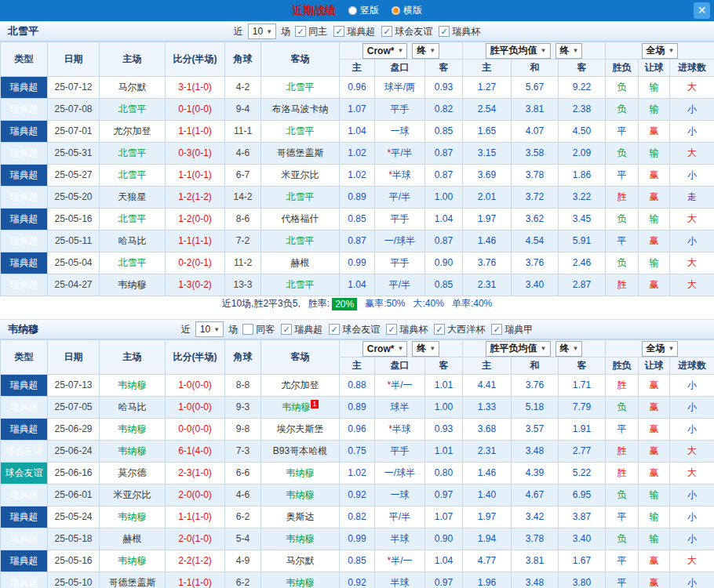  I want to click on page-title: 近期战绩, so click(314, 11).